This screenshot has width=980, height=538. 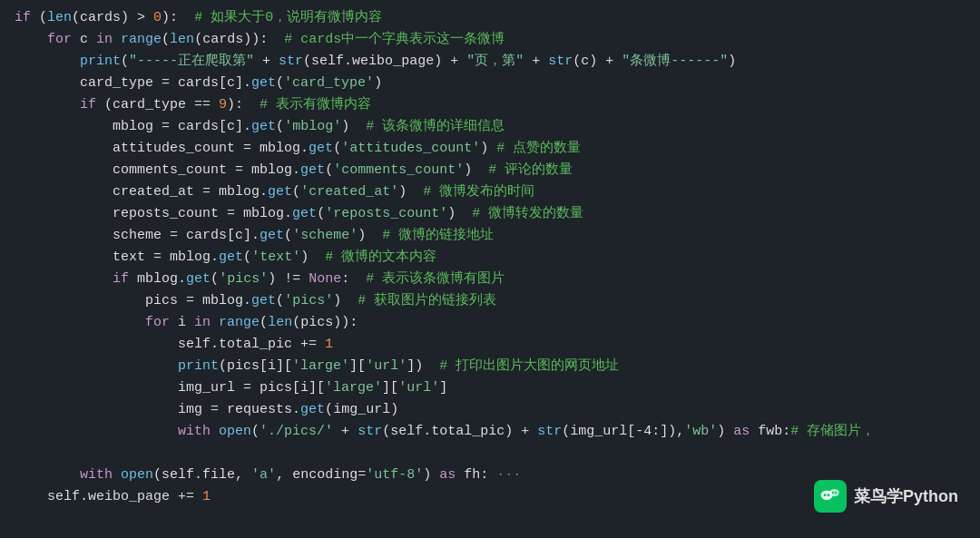 What do you see at coordinates (490, 258) in the screenshot?
I see `code-line: text = mblog.get('text') # 微博的文本内容` at bounding box center [490, 258].